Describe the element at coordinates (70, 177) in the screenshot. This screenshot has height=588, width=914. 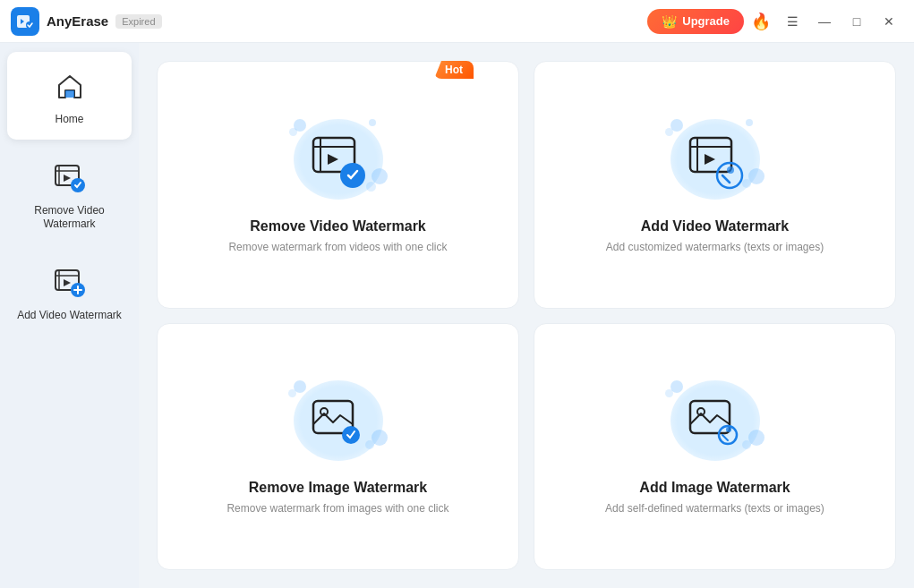
I see `remove-video-icon-container` at that location.